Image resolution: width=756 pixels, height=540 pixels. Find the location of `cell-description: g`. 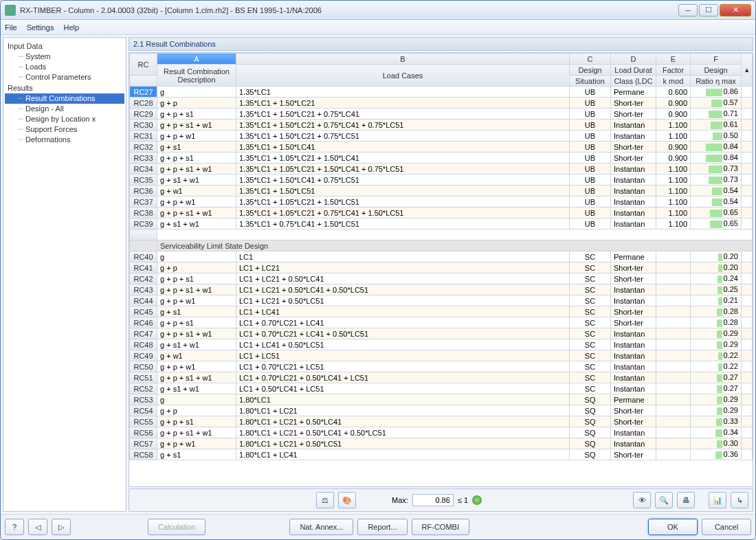

cell-description: g is located at coordinates (197, 257).